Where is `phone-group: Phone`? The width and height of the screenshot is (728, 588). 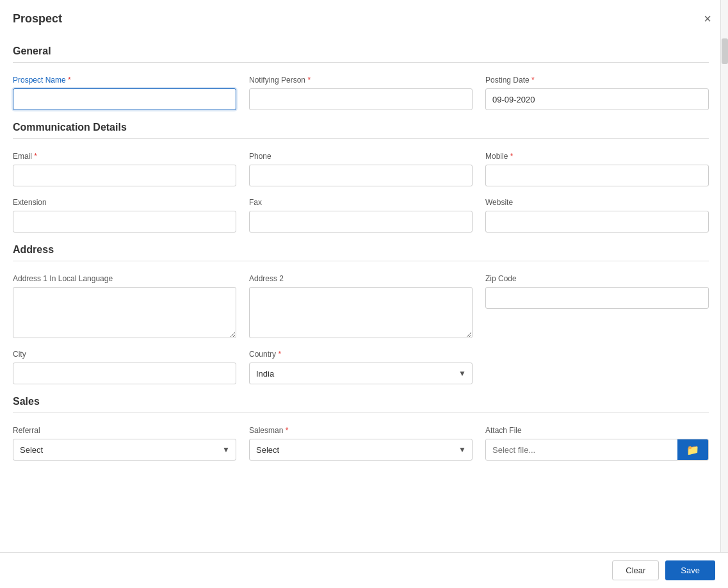 phone-group: Phone is located at coordinates (361, 169).